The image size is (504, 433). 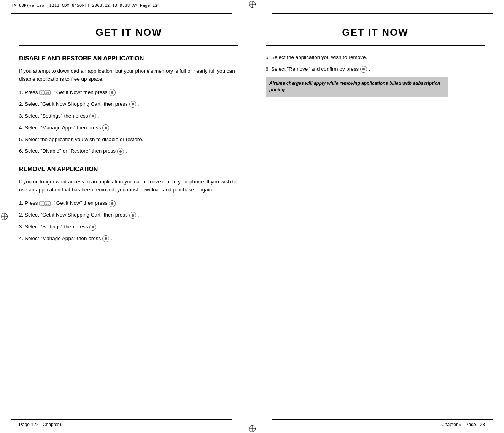 I want to click on border-top-left, so click(x=122, y=14).